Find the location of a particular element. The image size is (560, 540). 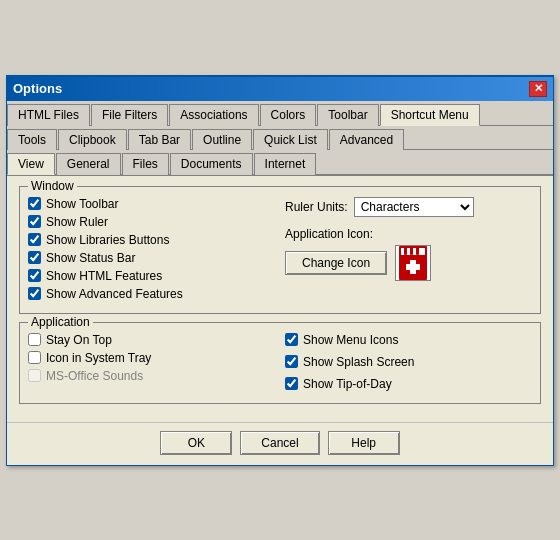

icon-row: Change Icon is located at coordinates (408, 263).